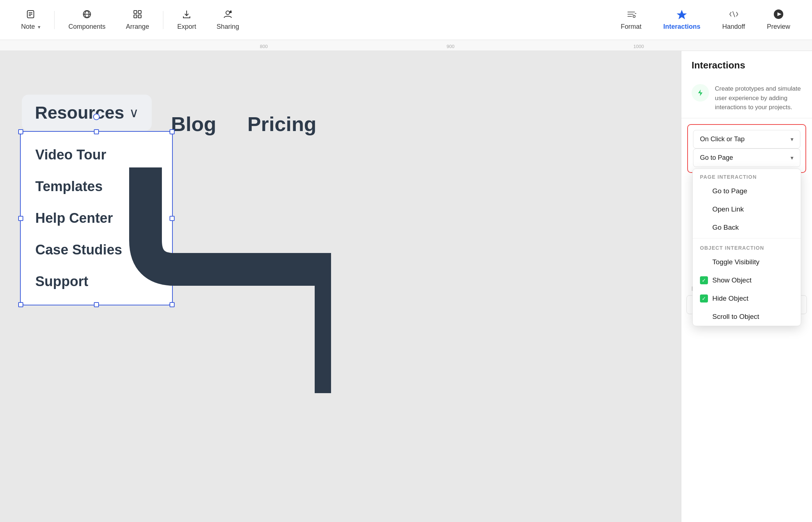 The image size is (812, 522). I want to click on note-icon, so click(31, 15).